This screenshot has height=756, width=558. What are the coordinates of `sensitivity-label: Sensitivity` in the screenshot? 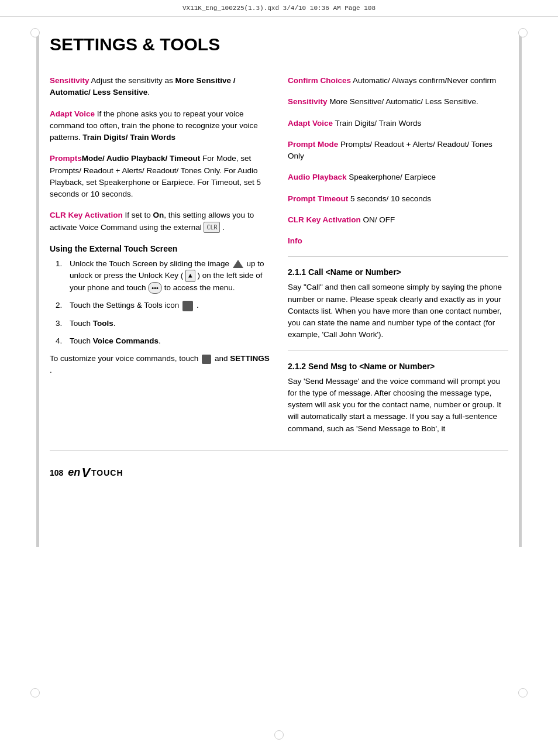 It's located at (70, 81).